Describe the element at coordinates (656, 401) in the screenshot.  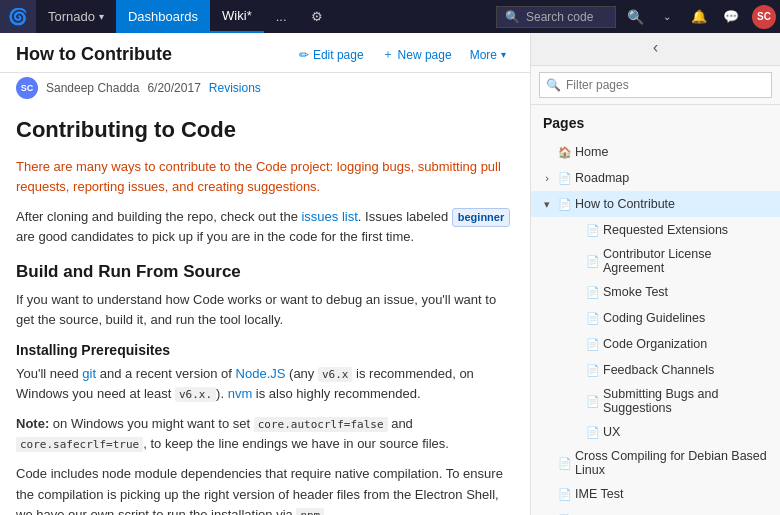
I see `tree-item-submitting: 📄 Submitting Bugs and Suggestions` at that location.